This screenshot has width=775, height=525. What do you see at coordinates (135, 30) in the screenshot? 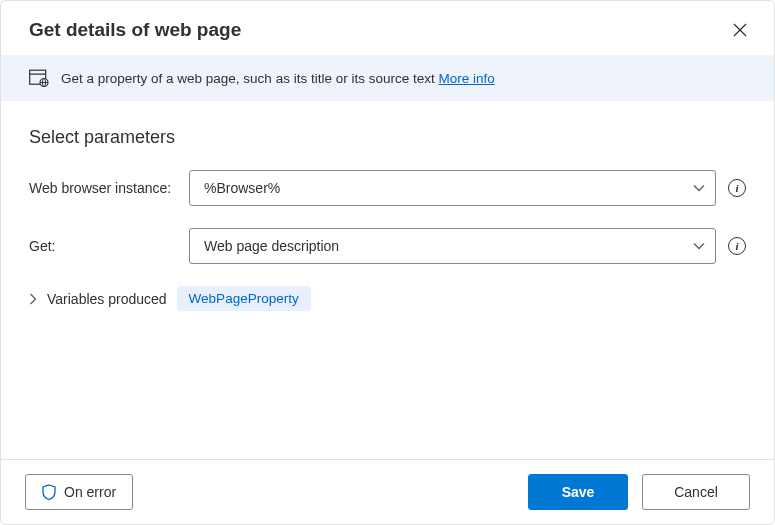
I see `dialog-title: Get details of web page` at bounding box center [135, 30].